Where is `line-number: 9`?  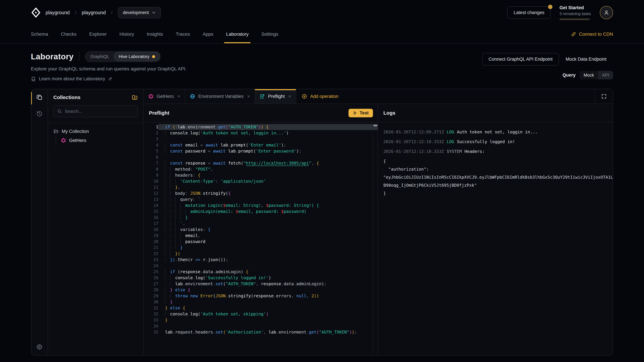 line-number: 9 is located at coordinates (151, 175).